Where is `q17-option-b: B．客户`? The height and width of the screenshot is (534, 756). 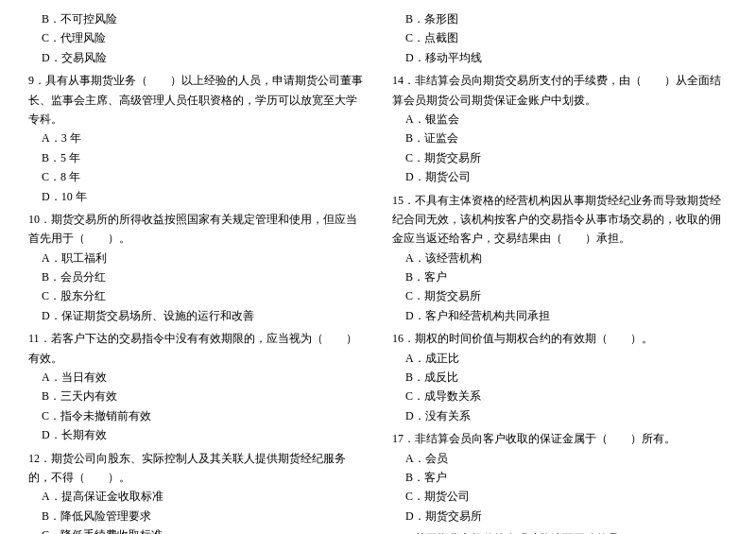 q17-option-b: B．客户 is located at coordinates (559, 477).